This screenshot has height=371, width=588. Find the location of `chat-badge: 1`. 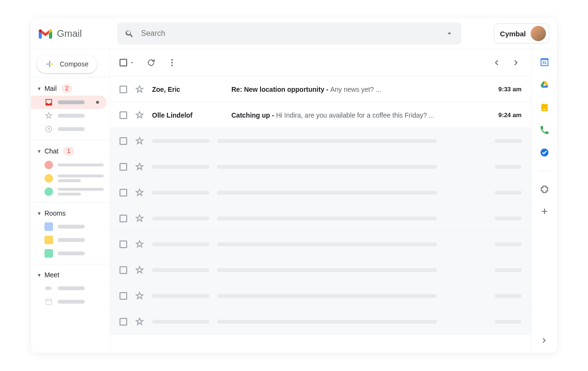

chat-badge: 1 is located at coordinates (69, 151).